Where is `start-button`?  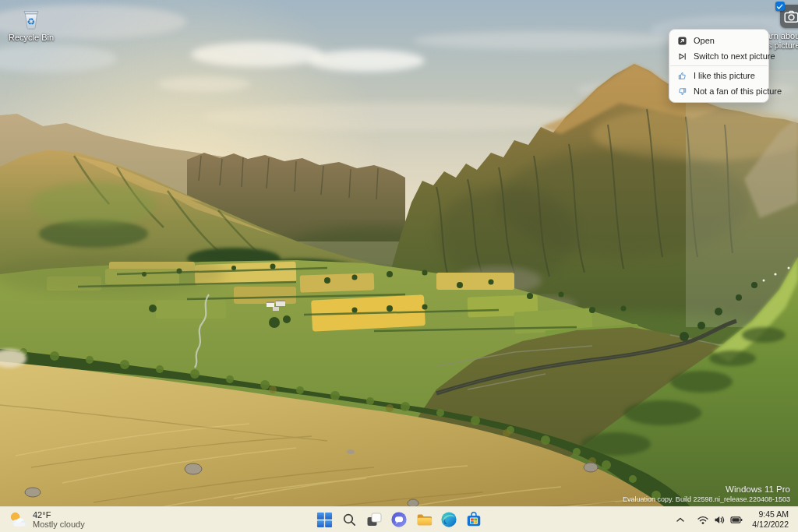
start-button is located at coordinates (324, 520).